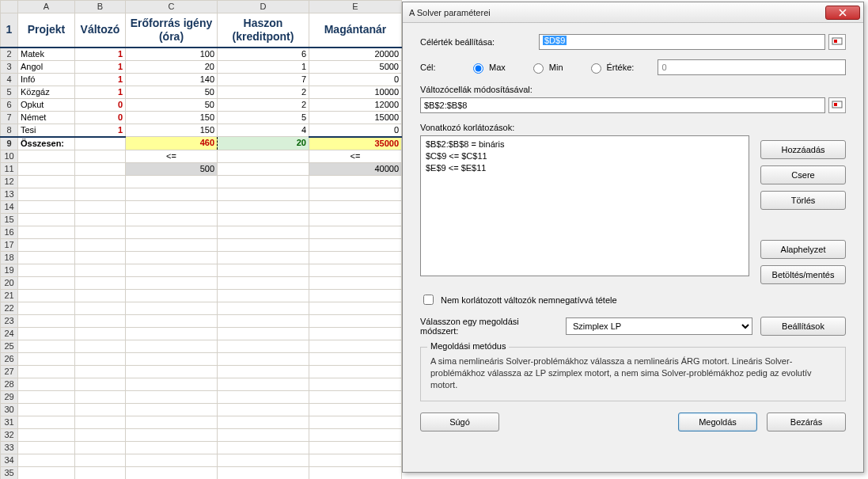 This screenshot has width=868, height=479. What do you see at coordinates (263, 79) in the screenshot?
I see `cell: 7` at bounding box center [263, 79].